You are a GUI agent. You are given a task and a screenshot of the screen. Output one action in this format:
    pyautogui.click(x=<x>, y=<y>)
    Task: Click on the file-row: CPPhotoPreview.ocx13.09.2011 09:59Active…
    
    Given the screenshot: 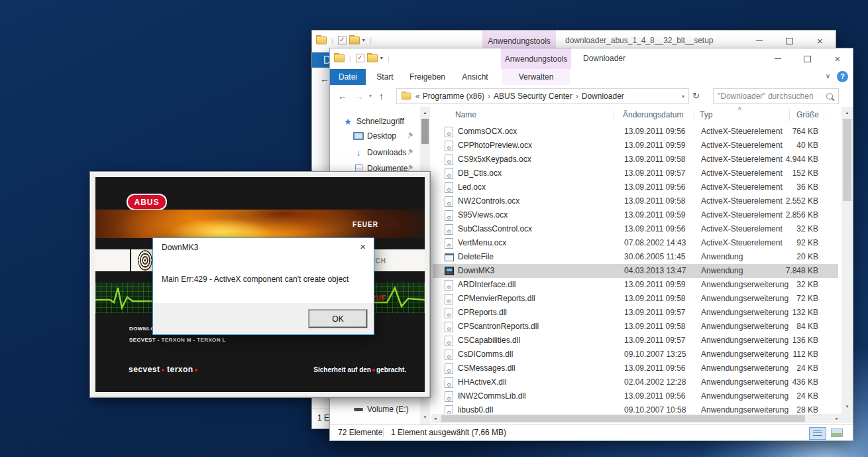 What is the action you would take?
    pyautogui.click(x=635, y=146)
    